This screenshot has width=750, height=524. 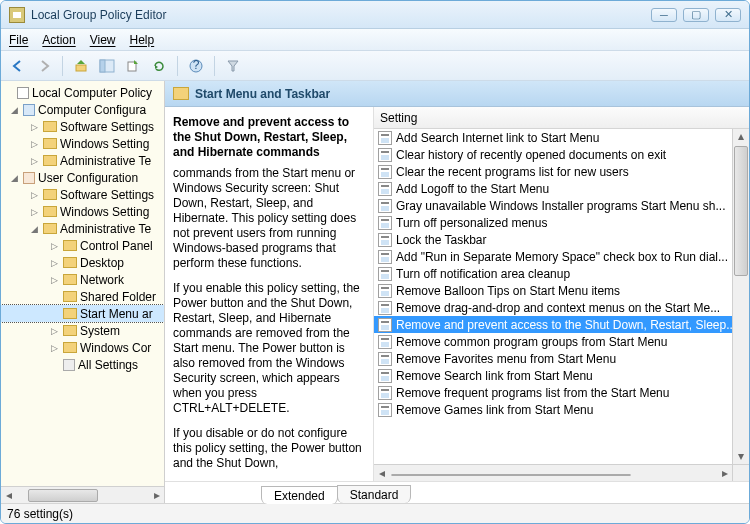 What do you see at coordinates (741, 136) in the screenshot?
I see `scroll-up-icon: ▴` at bounding box center [741, 136].